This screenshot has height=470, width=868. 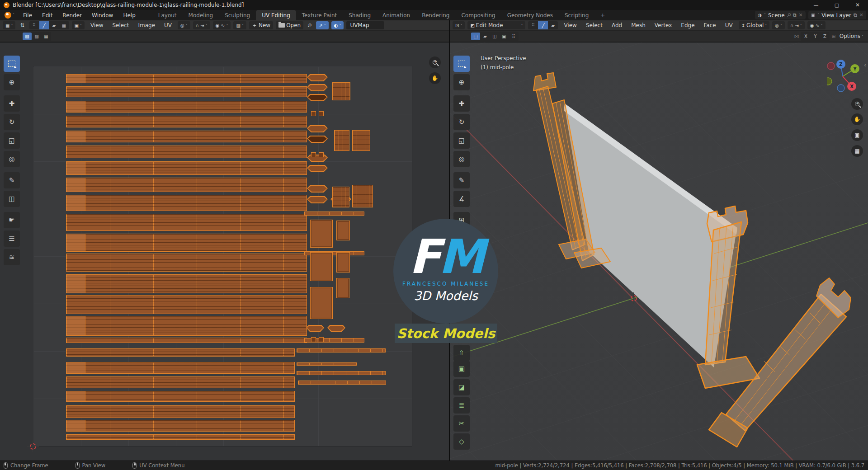 What do you see at coordinates (12, 220) in the screenshot?
I see `tool-grab: ☛` at bounding box center [12, 220].